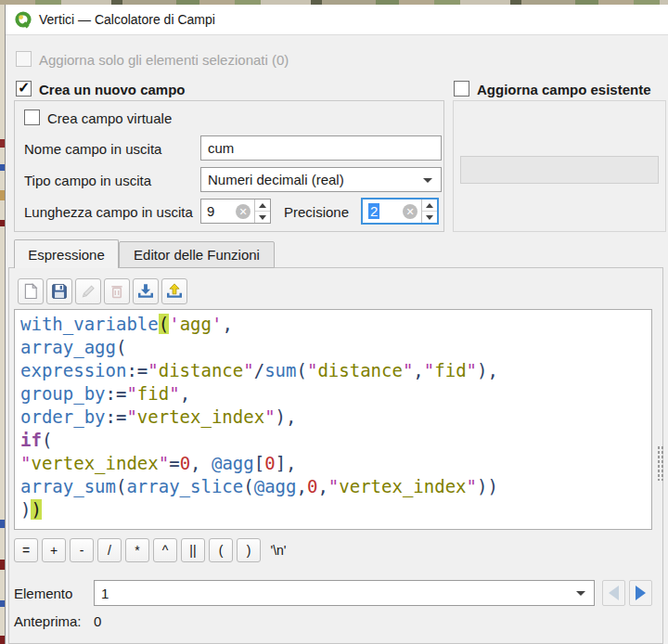 Image resolution: width=668 pixels, height=644 pixels. What do you see at coordinates (146, 291) in the screenshot?
I see `import-expression-button` at bounding box center [146, 291].